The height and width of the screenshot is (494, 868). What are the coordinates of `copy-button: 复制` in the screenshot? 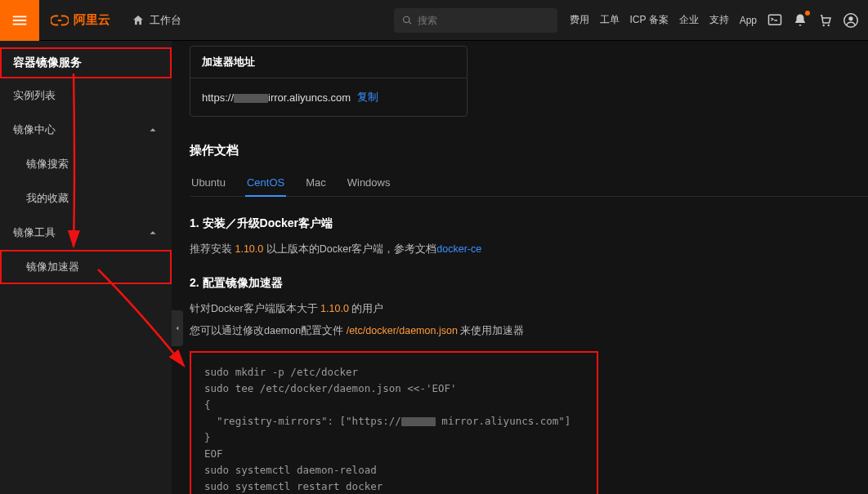 It's located at (368, 97).